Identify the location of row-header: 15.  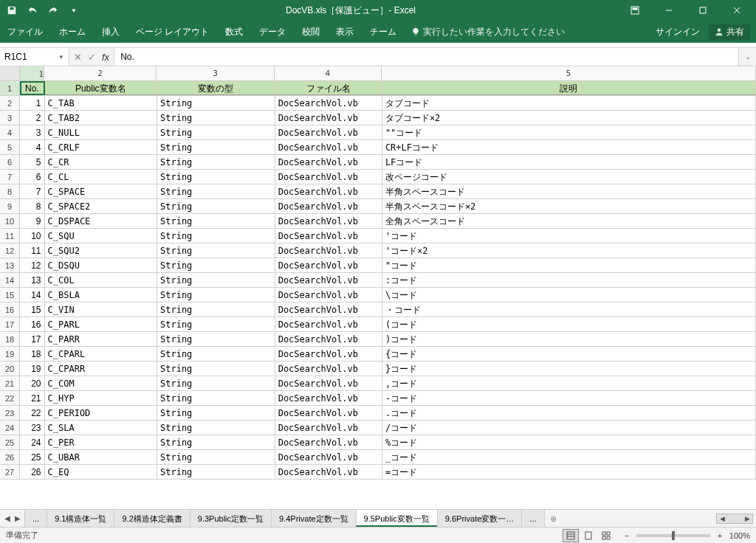
(10, 295).